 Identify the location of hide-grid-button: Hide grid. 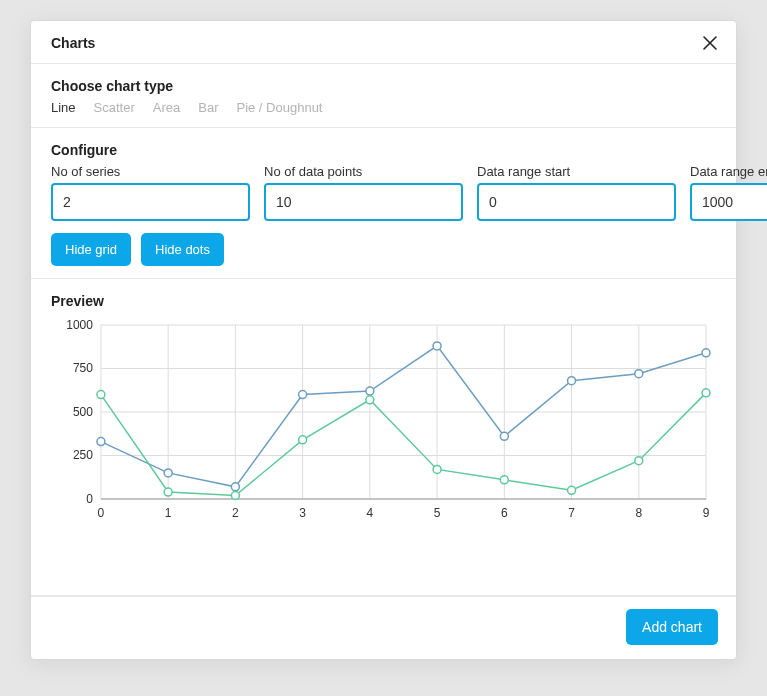
(91, 250).